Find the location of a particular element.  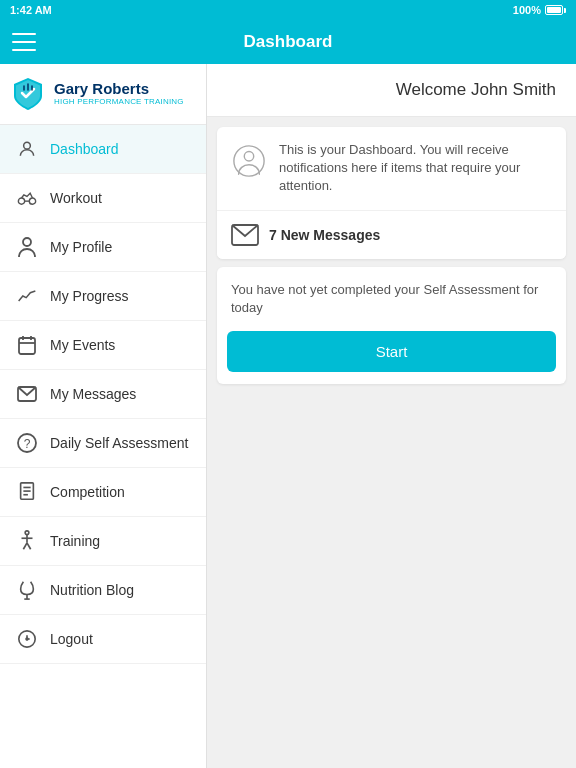

profile-icon is located at coordinates (27, 247).